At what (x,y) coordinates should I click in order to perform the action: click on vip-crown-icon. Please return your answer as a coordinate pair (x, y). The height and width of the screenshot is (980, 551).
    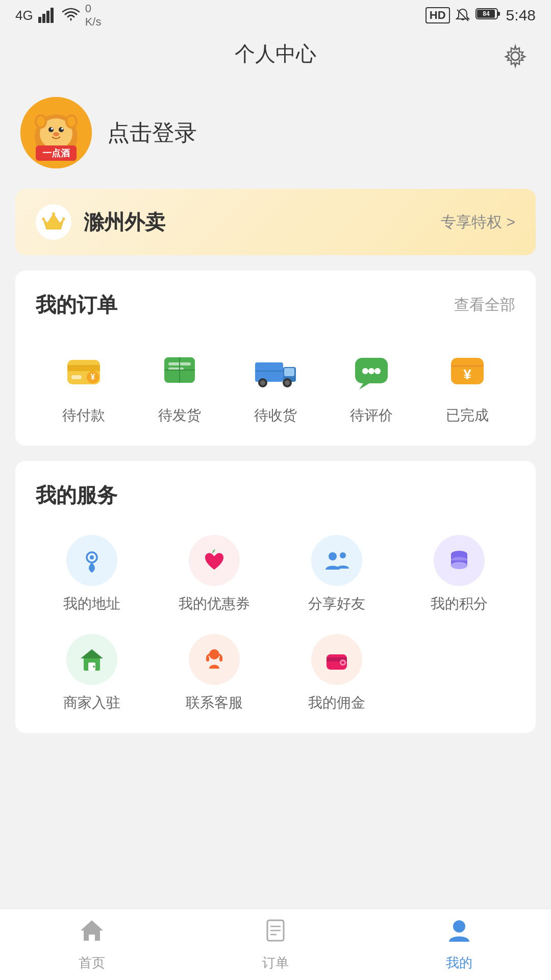
    Looking at the image, I should click on (54, 222).